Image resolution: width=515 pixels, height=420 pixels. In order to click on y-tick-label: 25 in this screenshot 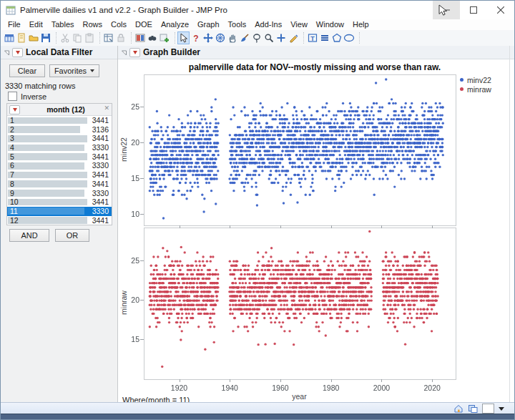, I will do `click(131, 260)`.